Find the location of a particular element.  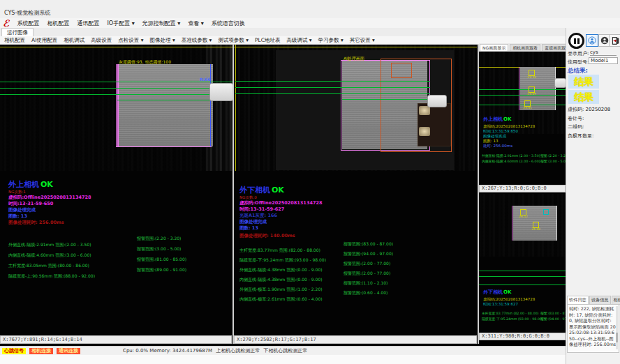

mid-cam-vertical-scanline is located at coordinates (236, 107).